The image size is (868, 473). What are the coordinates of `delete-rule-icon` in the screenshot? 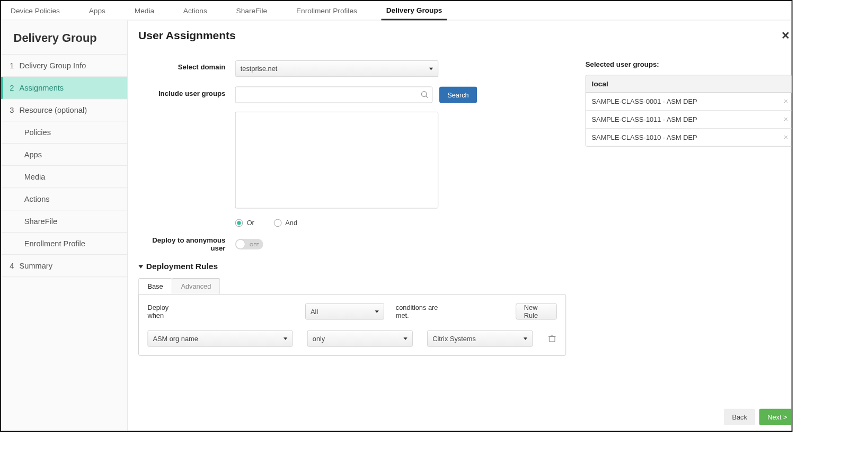 It's located at (552, 338).